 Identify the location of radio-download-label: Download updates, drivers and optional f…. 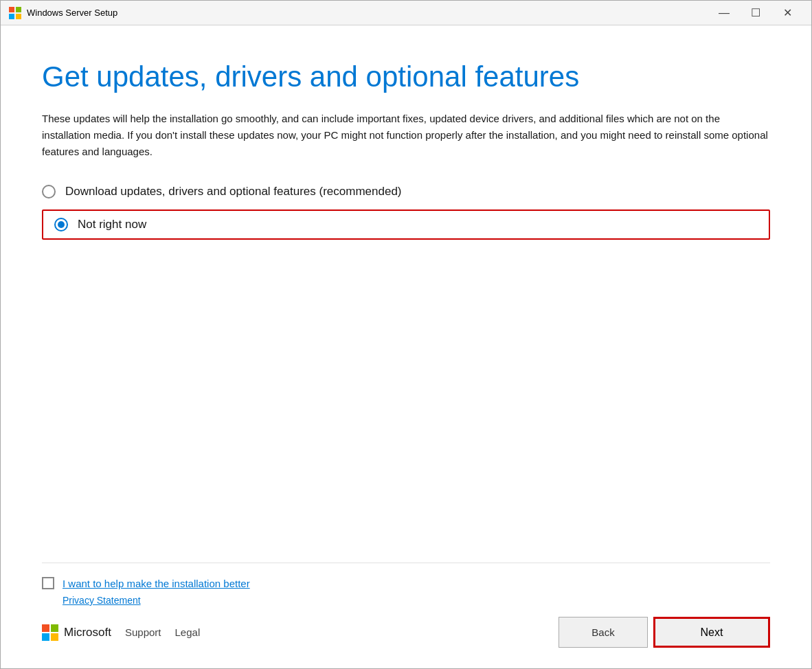
(234, 192).